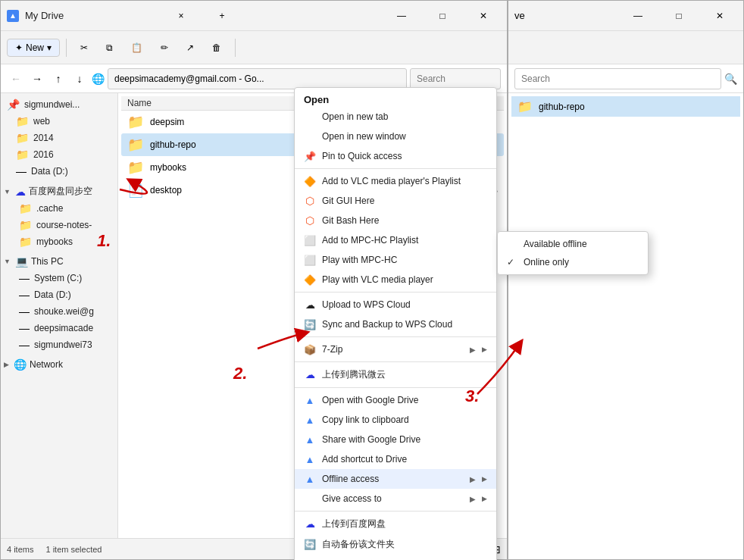 The image size is (744, 560). Describe the element at coordinates (59, 155) in the screenshot. I see `sidebar-item-2016: 📁 2016` at that location.